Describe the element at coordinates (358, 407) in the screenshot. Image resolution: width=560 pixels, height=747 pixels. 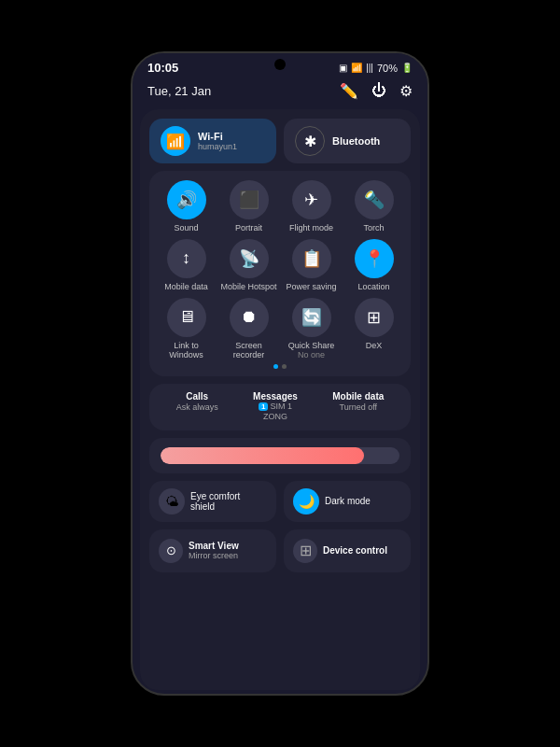
I see `sim-mobile-data-sub: Turned off` at that location.